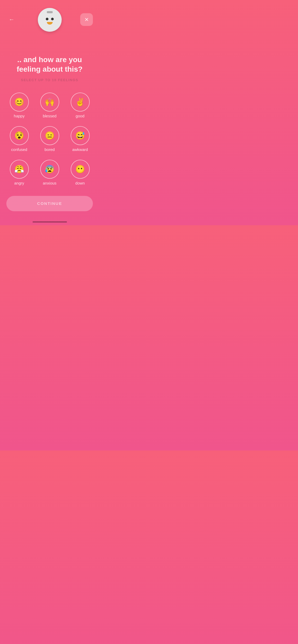  Describe the element at coordinates (50, 204) in the screenshot. I see `continue-button: CONTINUE` at that location.